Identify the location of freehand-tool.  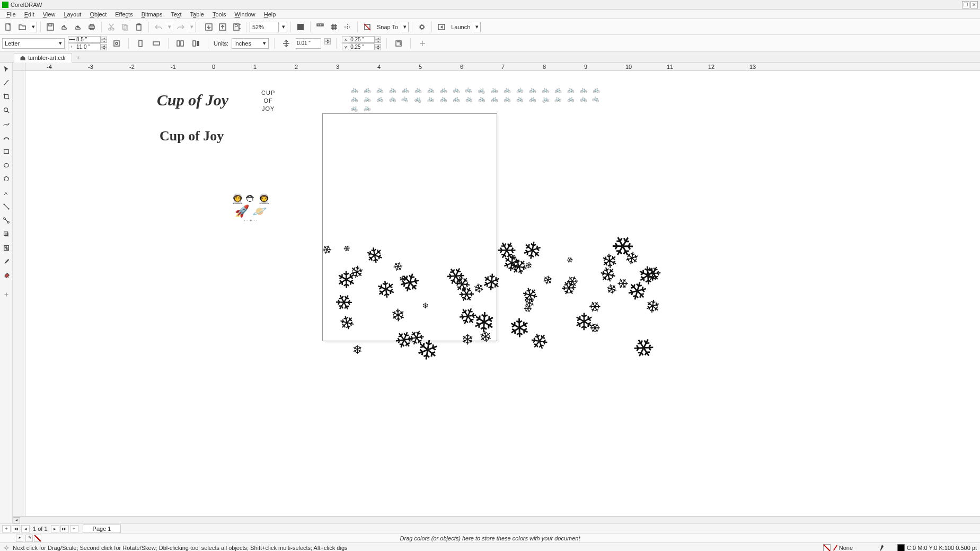
(6, 124).